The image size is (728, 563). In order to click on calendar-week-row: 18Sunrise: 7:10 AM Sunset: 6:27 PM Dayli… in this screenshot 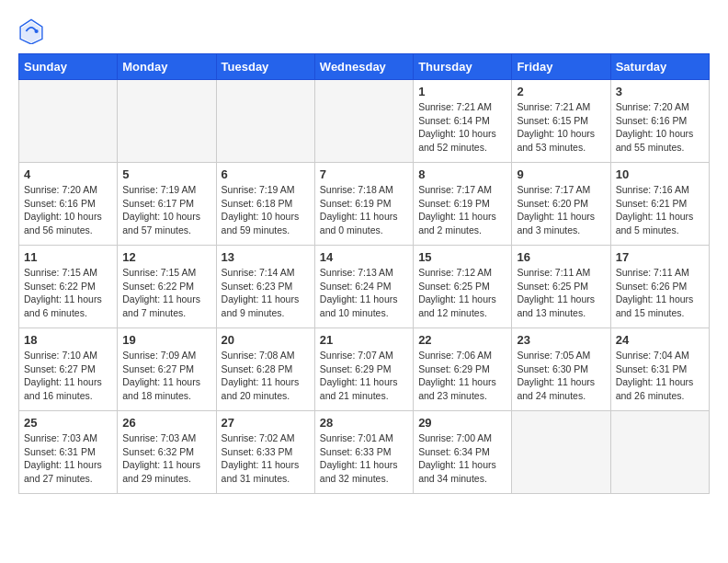, I will do `click(364, 370)`.